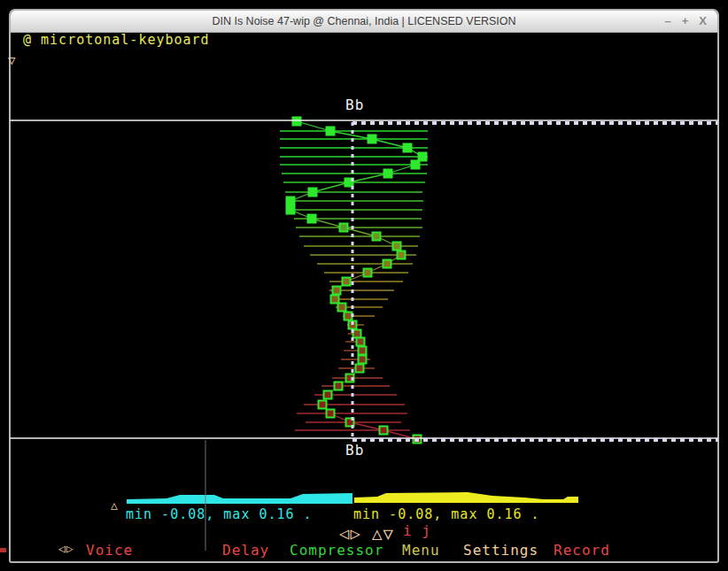 This screenshot has height=571, width=728. What do you see at coordinates (351, 533) in the screenshot?
I see `hint-left-right: ◁▷` at bounding box center [351, 533].